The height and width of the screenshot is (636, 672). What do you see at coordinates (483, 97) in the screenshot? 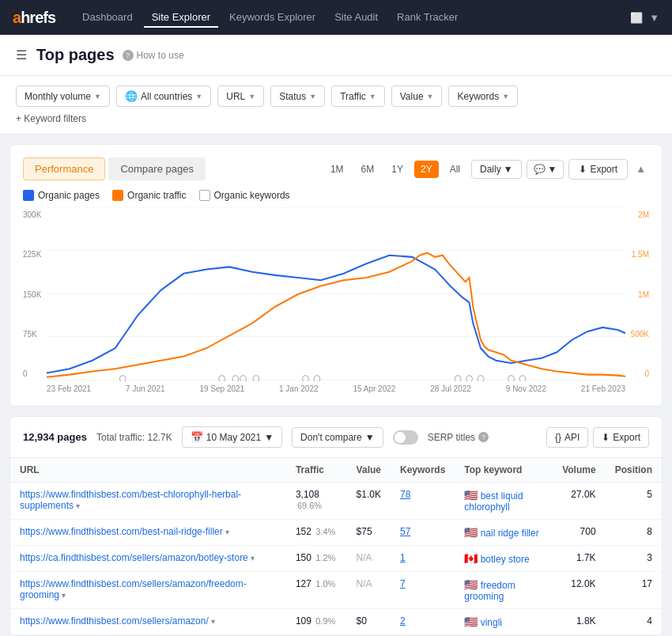
I see `keywords-filter: Keywords ▼` at bounding box center [483, 97].